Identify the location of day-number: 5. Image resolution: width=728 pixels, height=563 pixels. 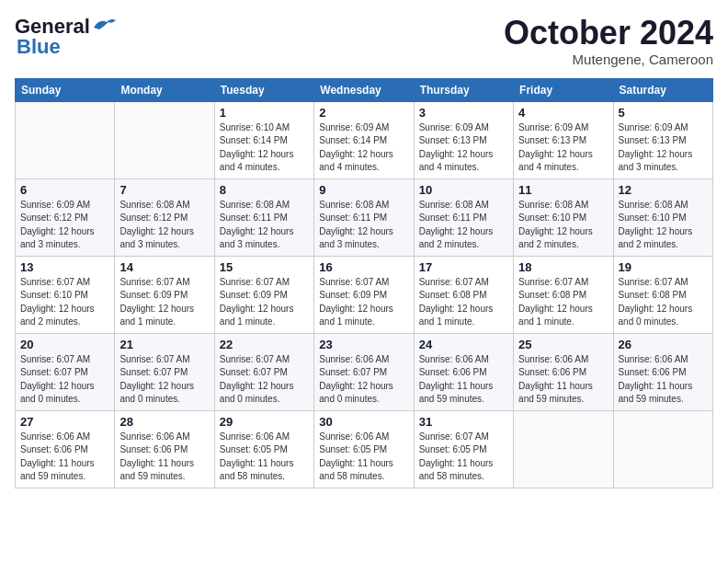
(664, 112).